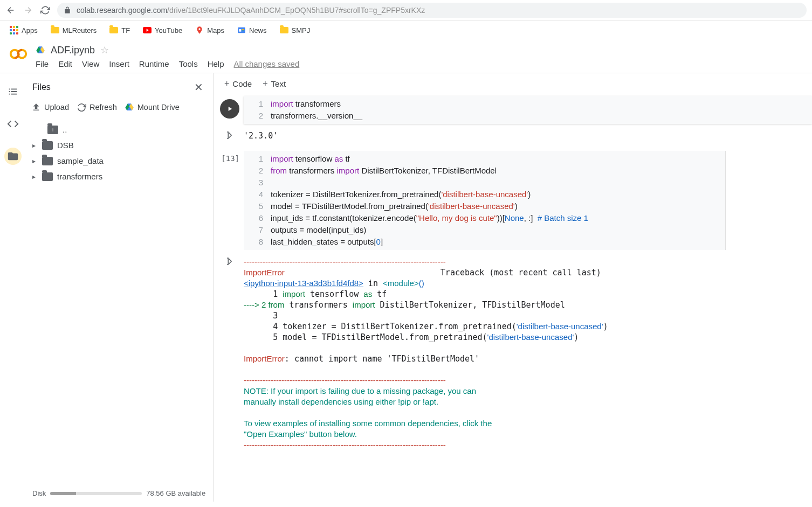 Image resolution: width=812 pixels, height=507 pixels. What do you see at coordinates (528, 110) in the screenshot?
I see `code-editor: 1import transformers2transformers.__vers…` at bounding box center [528, 110].